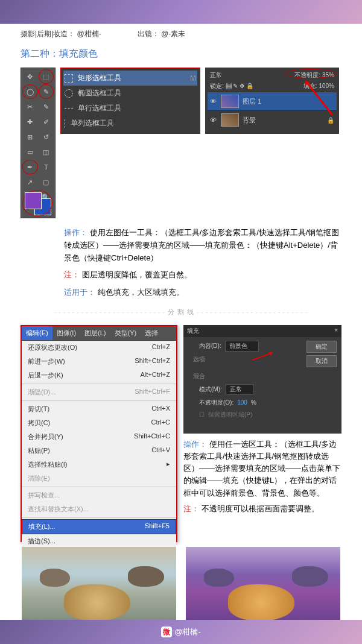 This screenshot has height=644, width=362. I want to click on menubar: 编辑(E) 图像(I) 图层(L) 类型(Y) 选择, so click(99, 333).